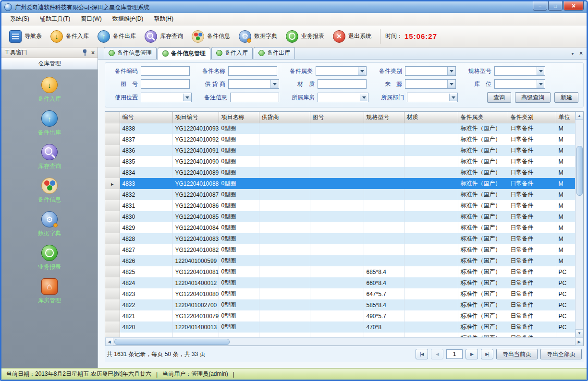 Image resolution: width=588 pixels, height=381 pixels. What do you see at coordinates (340, 305) in the screenshot?
I see `table-row: 482212204010027000型圈585*8.4标准件（国产）日常备件PC` at bounding box center [340, 305].